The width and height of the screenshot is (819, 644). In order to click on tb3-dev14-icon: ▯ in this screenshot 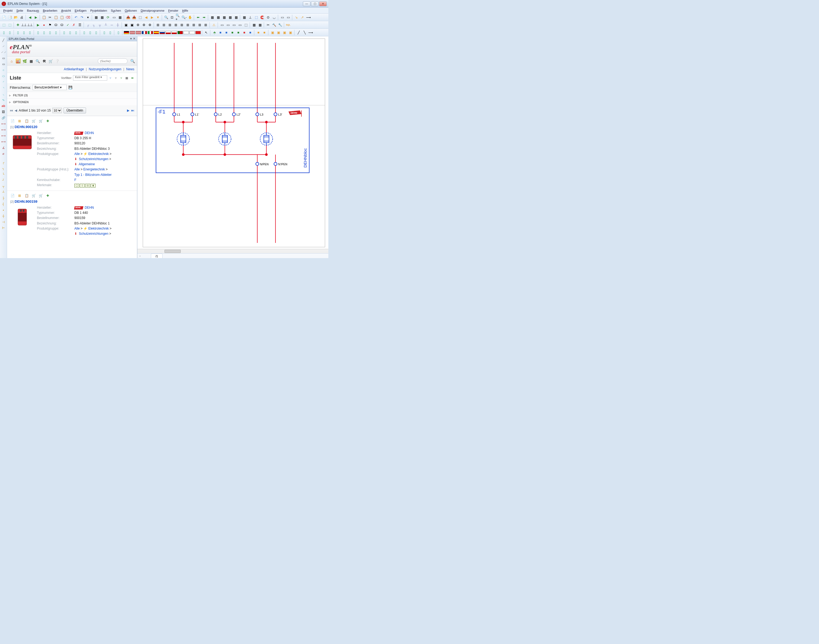, I will do `click(90, 32)`.